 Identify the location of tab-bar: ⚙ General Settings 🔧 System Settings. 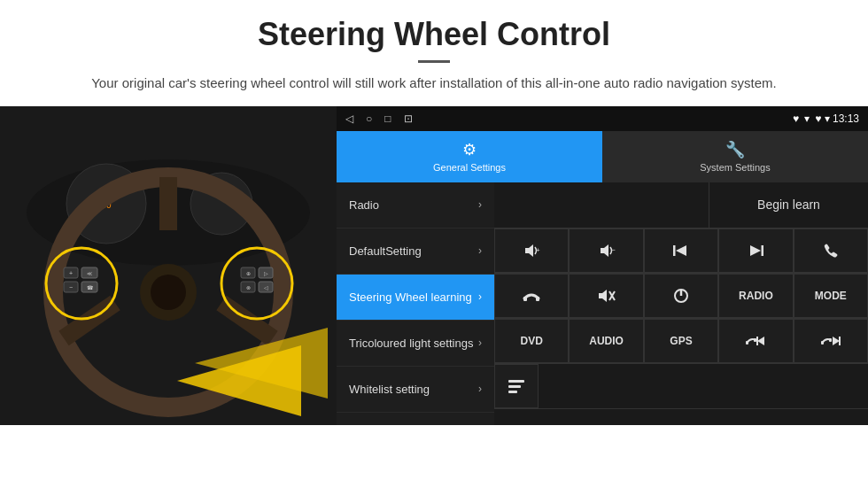
(602, 157).